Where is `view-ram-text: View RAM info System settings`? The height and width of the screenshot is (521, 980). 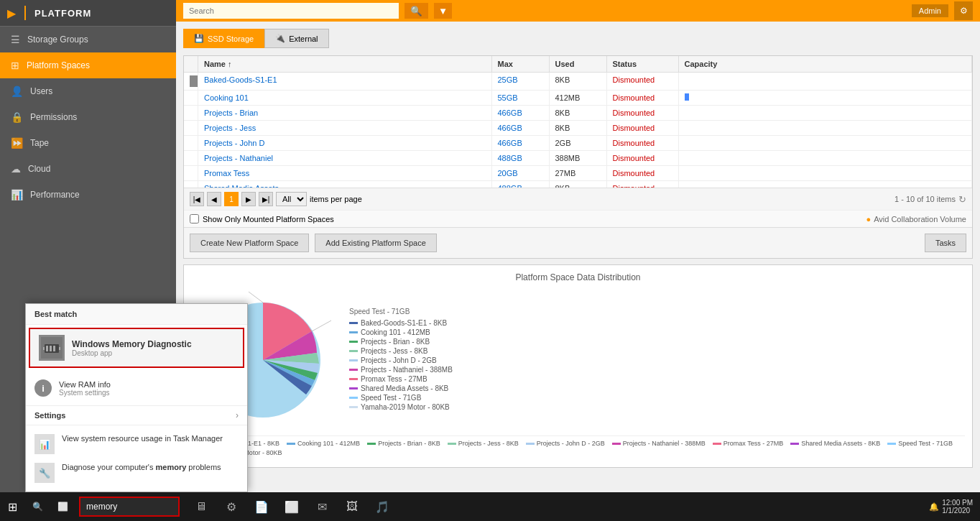 view-ram-text: View RAM info System settings is located at coordinates (149, 388).